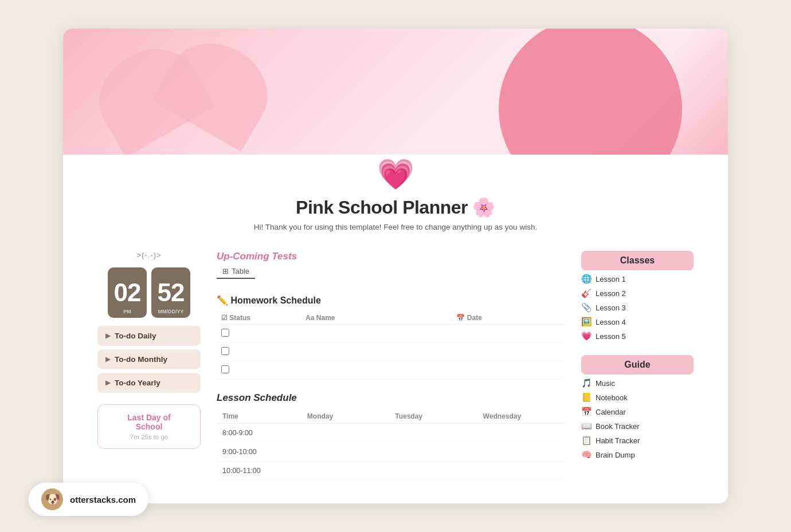 The image size is (791, 532). What do you see at coordinates (611, 322) in the screenshot?
I see `class-label: Lesson 4` at bounding box center [611, 322].